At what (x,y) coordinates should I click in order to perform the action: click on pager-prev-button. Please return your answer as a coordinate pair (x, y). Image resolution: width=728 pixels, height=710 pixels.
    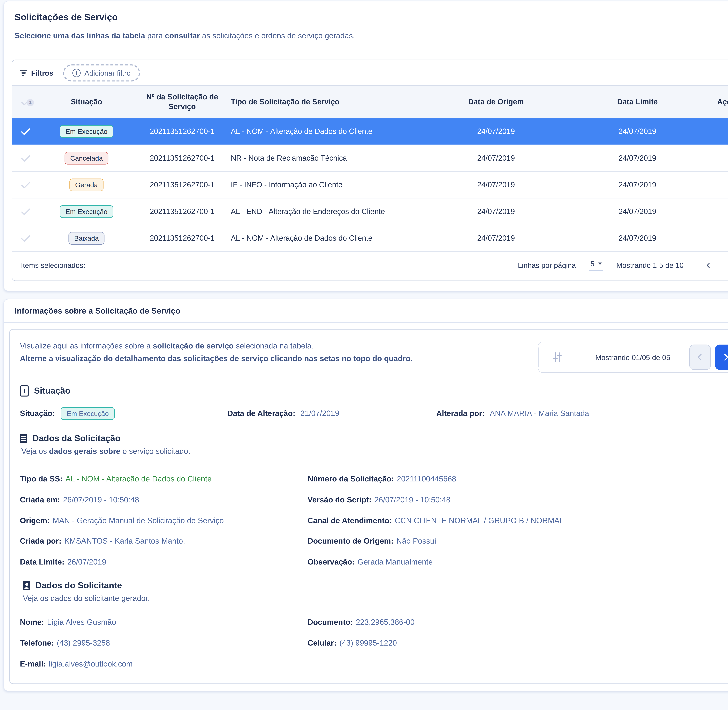
    Looking at the image, I should click on (700, 358).